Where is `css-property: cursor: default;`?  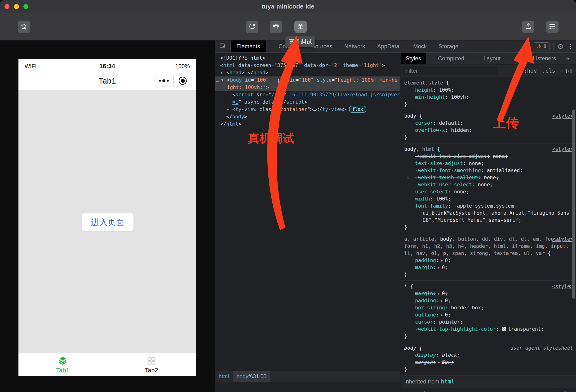 css-property: cursor: default; is located at coordinates (489, 123).